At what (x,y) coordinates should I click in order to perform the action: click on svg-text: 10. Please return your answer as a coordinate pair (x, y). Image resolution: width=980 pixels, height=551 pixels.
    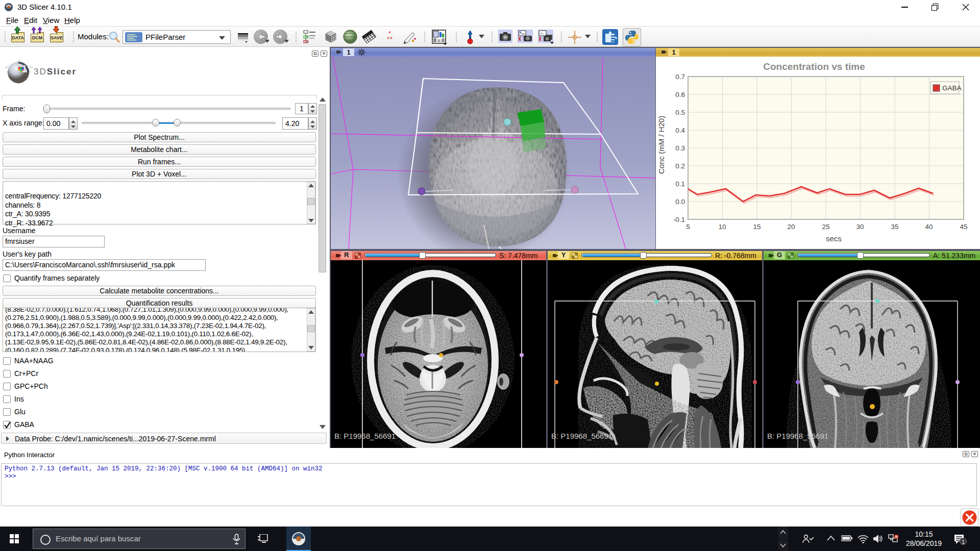
    Looking at the image, I should click on (722, 227).